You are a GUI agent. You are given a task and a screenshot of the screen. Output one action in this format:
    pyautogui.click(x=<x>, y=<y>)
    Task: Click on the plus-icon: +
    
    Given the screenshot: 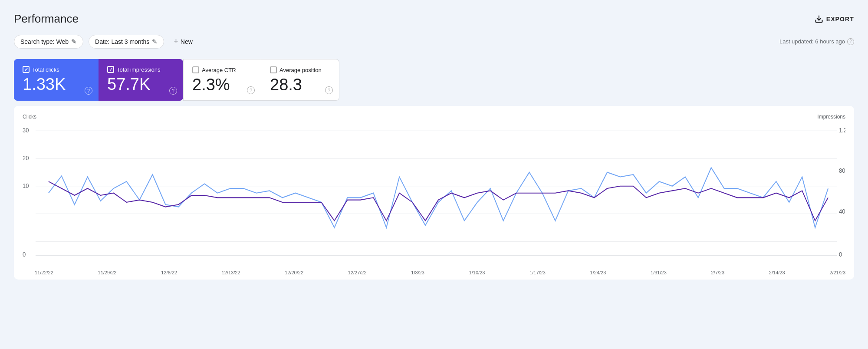 What is the action you would take?
    pyautogui.click(x=176, y=42)
    